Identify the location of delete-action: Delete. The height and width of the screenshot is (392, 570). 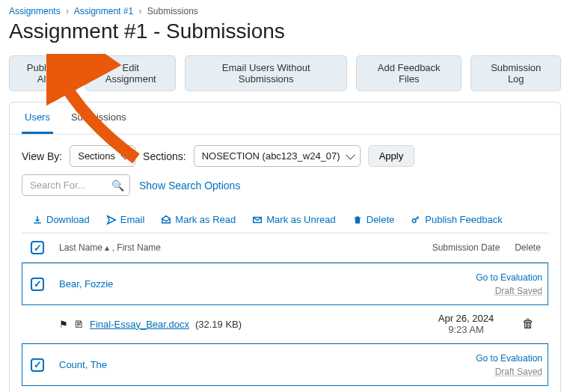
(374, 220).